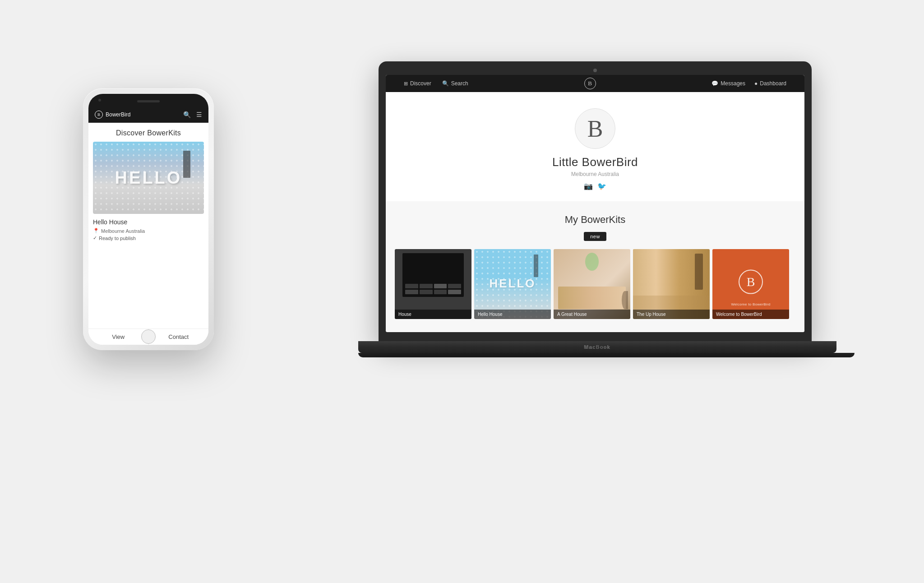  What do you see at coordinates (148, 229) in the screenshot?
I see `phone-card-info: Hello House 📍 Melbourne Australia ✓ Read…` at bounding box center [148, 229].